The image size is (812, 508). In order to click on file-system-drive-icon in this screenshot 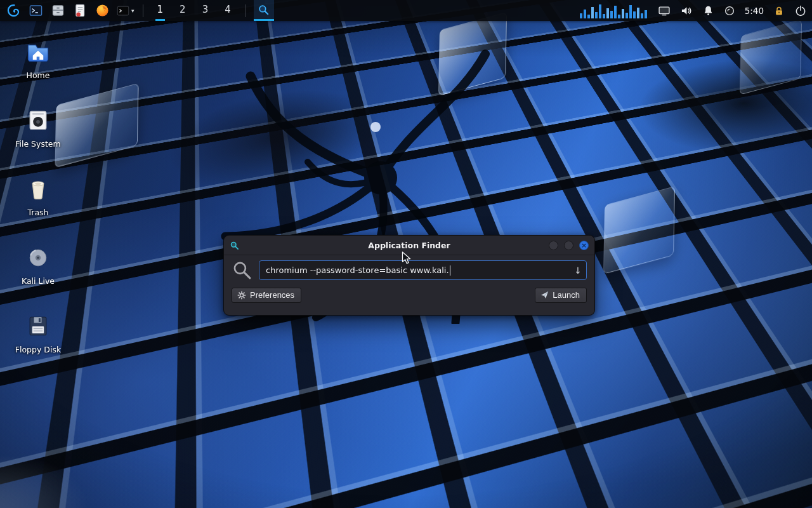, I will do `click(38, 121)`.